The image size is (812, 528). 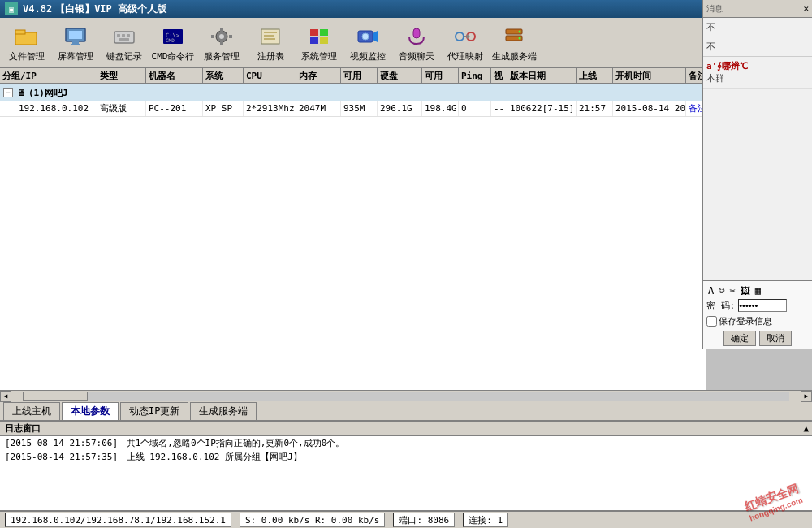 What do you see at coordinates (122, 76) in the screenshot?
I see `col-type: 类型` at bounding box center [122, 76].